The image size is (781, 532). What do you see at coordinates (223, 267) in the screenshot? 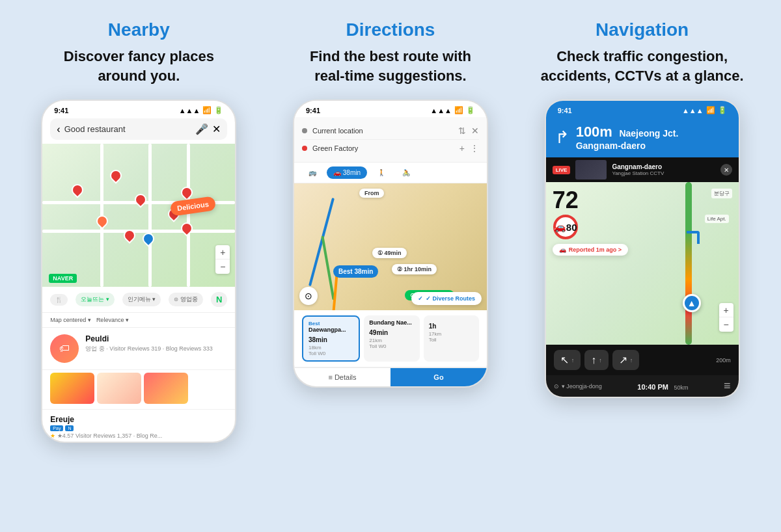
I see `zoom-out: −` at bounding box center [223, 267].